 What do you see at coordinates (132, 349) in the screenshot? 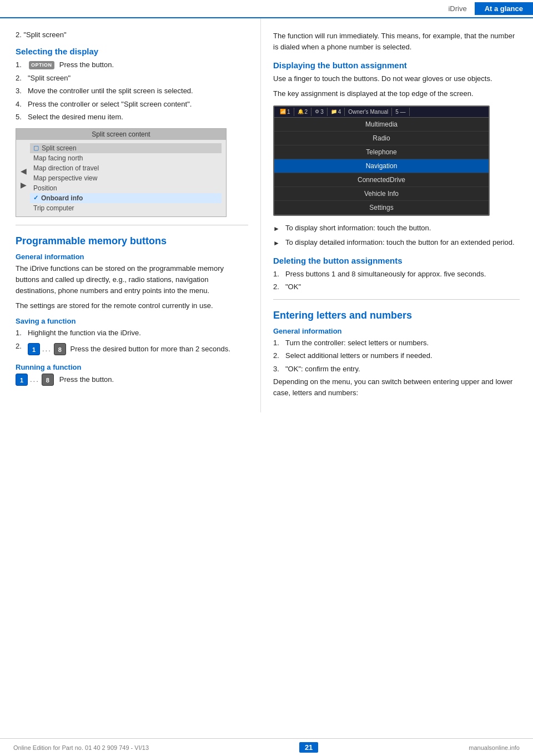
I see `list-item: 2. 1 ... 8 Press the desired button for …` at bounding box center [132, 349].